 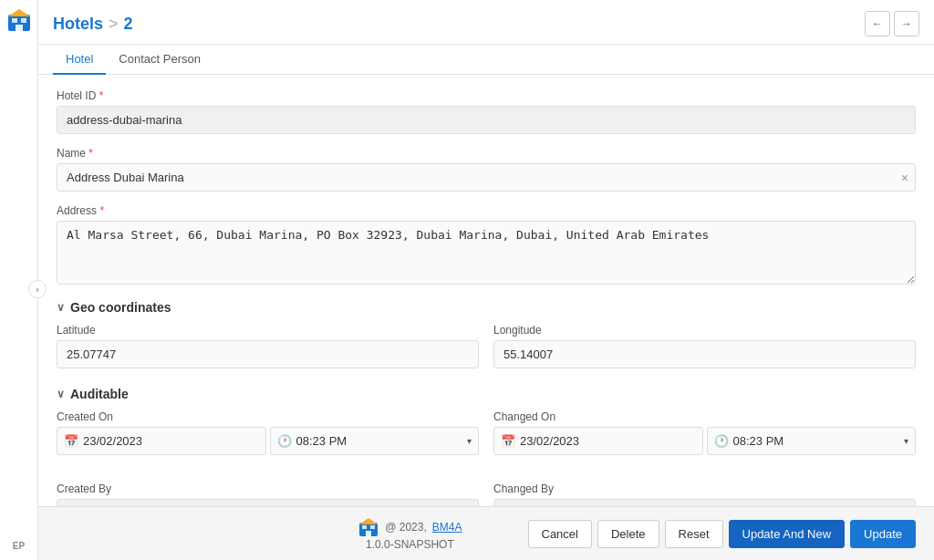 What do you see at coordinates (37, 289) in the screenshot?
I see `sidebar-toggle: ›` at bounding box center [37, 289].